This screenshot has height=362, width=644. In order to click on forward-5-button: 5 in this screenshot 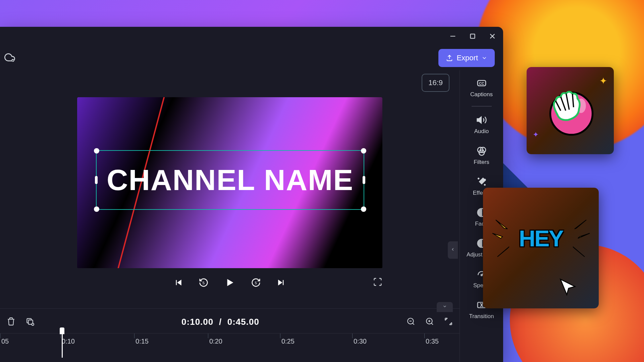, I will do `click(256, 283)`.